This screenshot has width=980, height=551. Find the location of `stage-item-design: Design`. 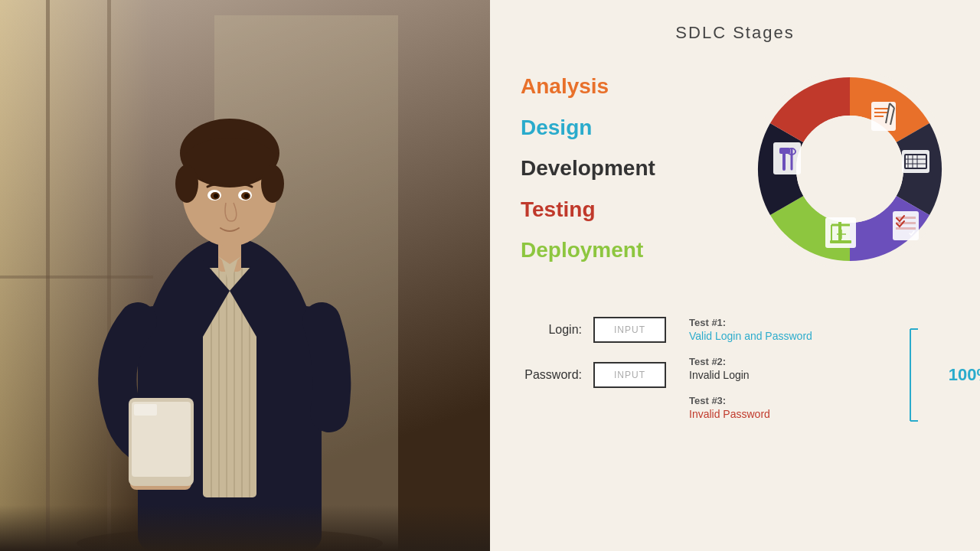

stage-item-design: Design is located at coordinates (635, 128).